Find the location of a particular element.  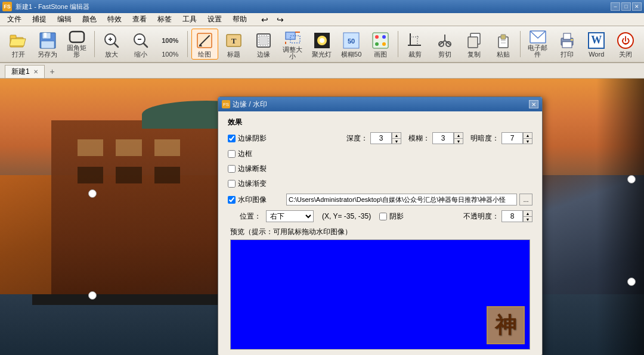

depth-input is located at coordinates (381, 138).